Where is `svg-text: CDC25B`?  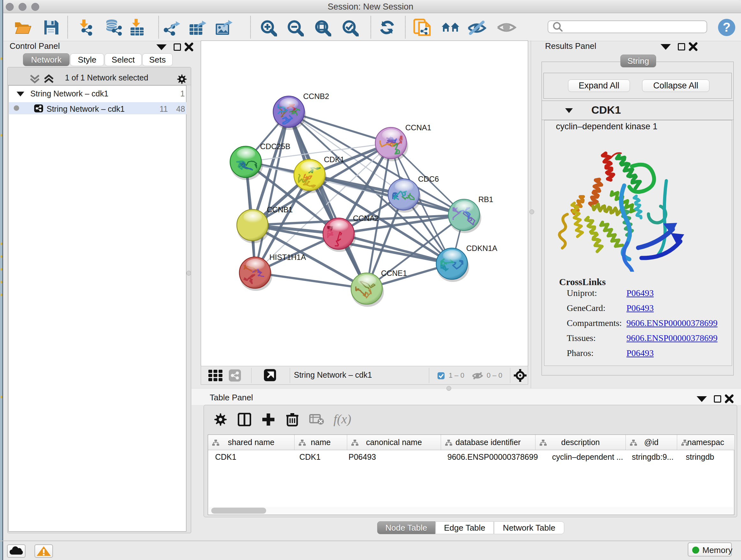 svg-text: CDC25B is located at coordinates (275, 146).